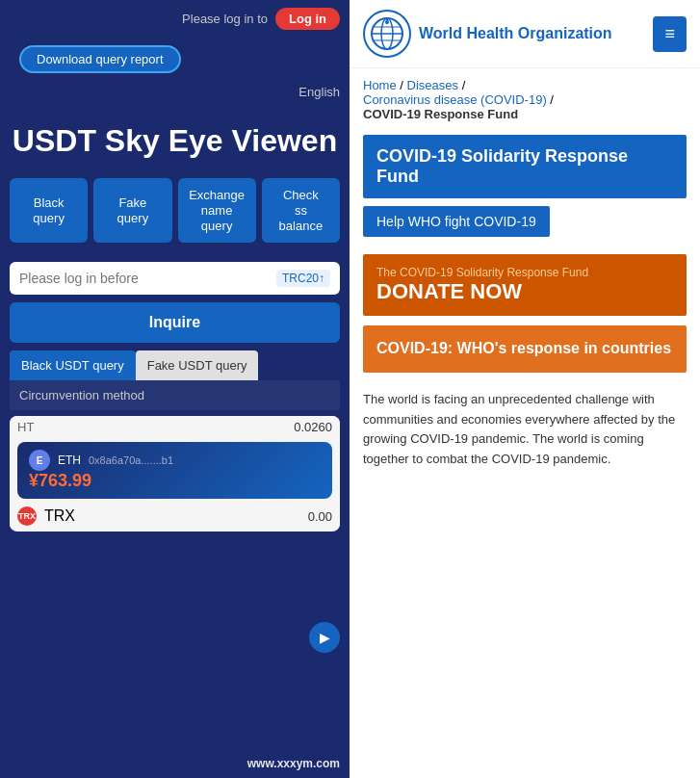 The height and width of the screenshot is (778, 700). Describe the element at coordinates (308, 19) in the screenshot. I see `log-in-button: Log in` at that location.